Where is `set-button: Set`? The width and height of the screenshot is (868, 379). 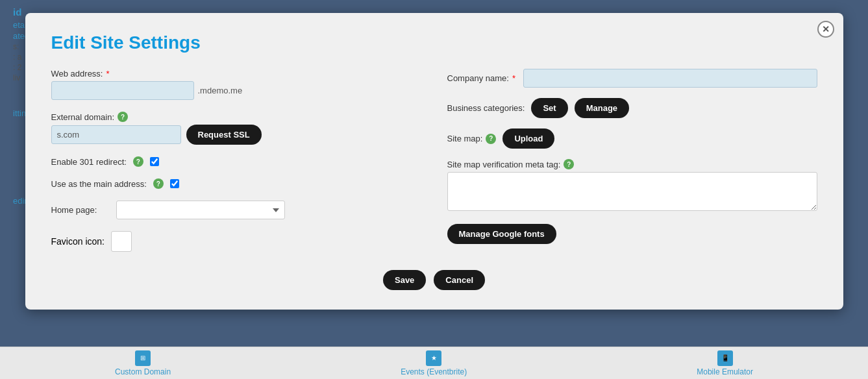
set-button: Set is located at coordinates (549, 108).